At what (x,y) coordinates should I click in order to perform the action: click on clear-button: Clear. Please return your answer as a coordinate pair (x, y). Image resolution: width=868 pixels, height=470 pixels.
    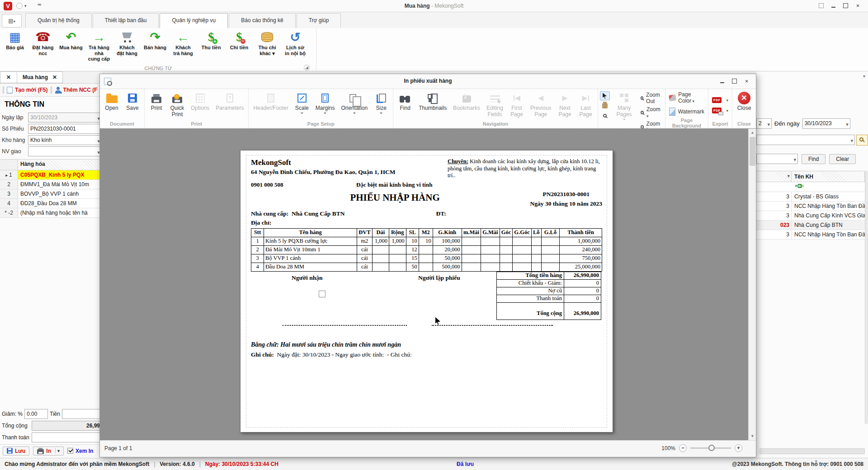
    Looking at the image, I should click on (843, 159).